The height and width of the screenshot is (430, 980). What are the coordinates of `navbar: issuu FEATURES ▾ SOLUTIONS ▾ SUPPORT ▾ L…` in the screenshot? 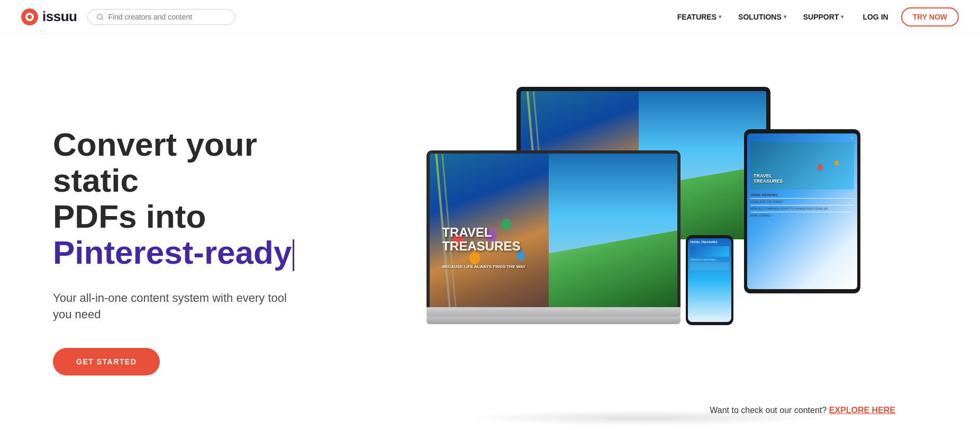 It's located at (490, 17).